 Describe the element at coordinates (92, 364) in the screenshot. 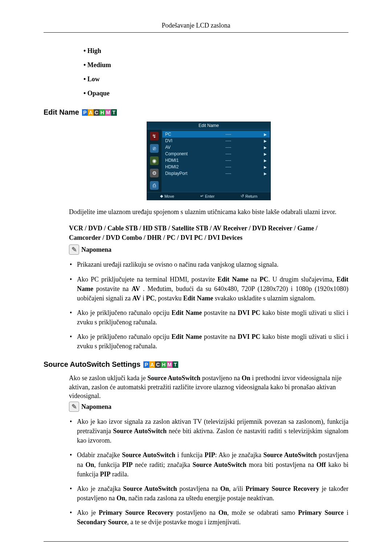

I see `section-title: Source AutoSwitch Settings` at that location.